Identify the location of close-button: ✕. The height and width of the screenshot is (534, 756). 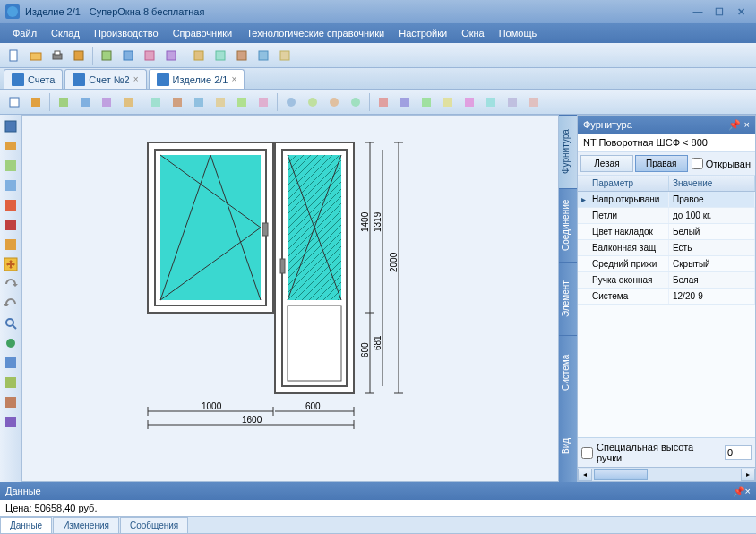
(741, 12).